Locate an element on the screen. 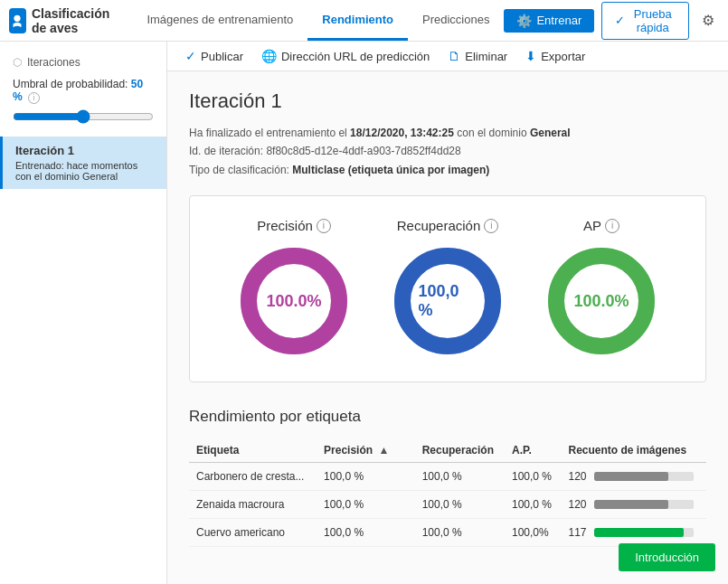  metric-recall-label: Recuperación i is located at coordinates (449, 226).